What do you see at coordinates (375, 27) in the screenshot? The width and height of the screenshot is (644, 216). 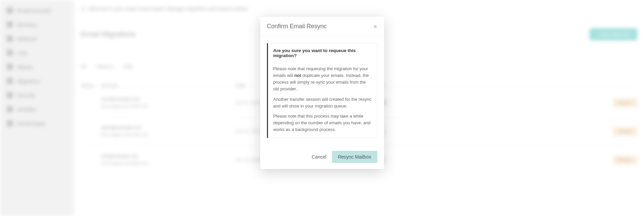 I see `close-icon: ×` at bounding box center [375, 27].